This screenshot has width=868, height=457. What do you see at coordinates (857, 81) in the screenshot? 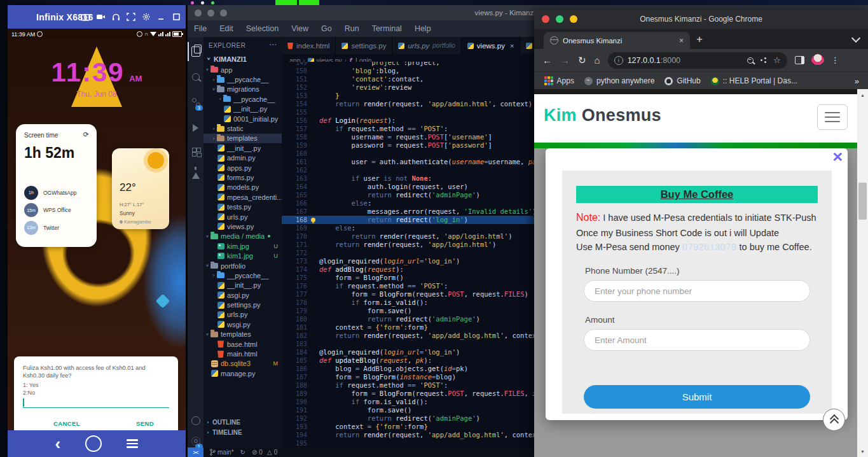
I see `bookmarks-overflow-icon: »` at bounding box center [857, 81].